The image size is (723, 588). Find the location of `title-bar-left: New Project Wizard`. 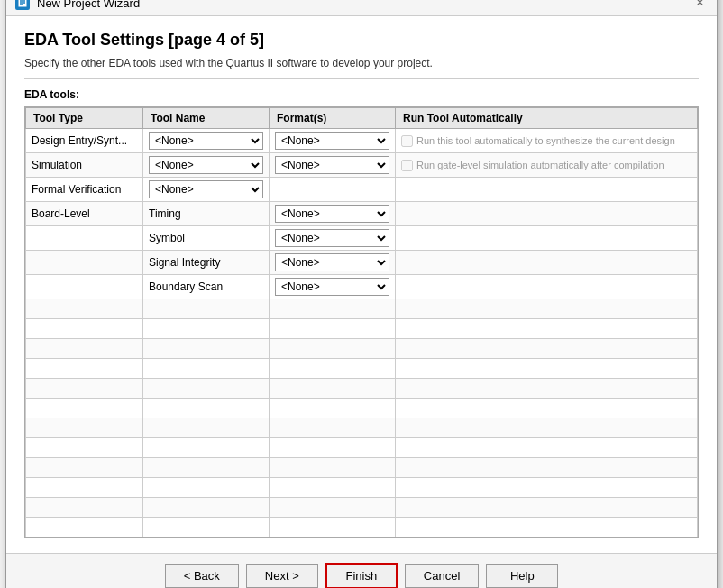

title-bar-left: New Project Wizard is located at coordinates (78, 5).